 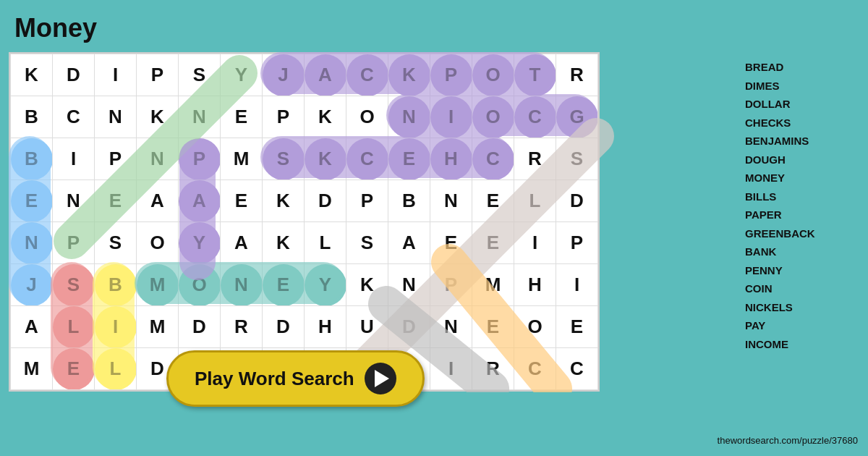 What do you see at coordinates (295, 379) in the screenshot?
I see `play-word-search-button: Play Word Search` at bounding box center [295, 379].